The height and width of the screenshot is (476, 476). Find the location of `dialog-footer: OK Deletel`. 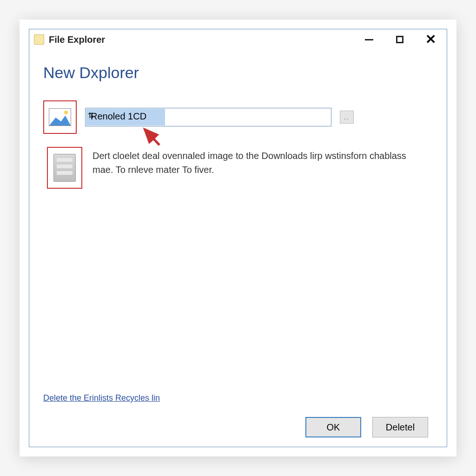

dialog-footer: OK Deletel is located at coordinates (238, 427).